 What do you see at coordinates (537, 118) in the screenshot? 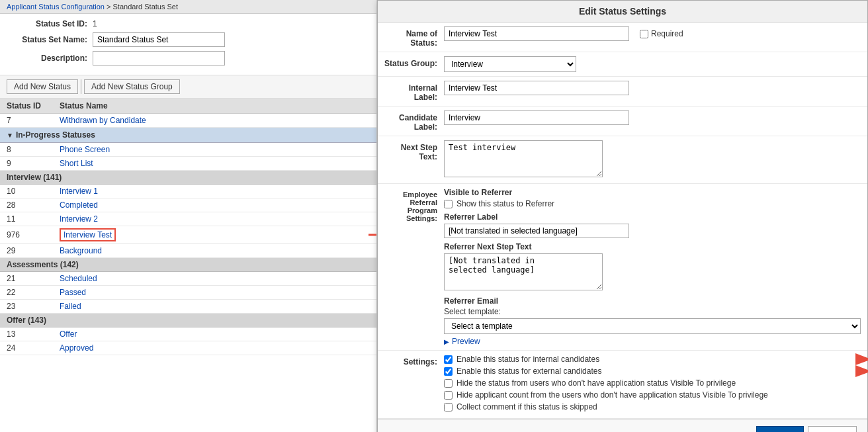
I see `candidate-label-input` at bounding box center [537, 118].